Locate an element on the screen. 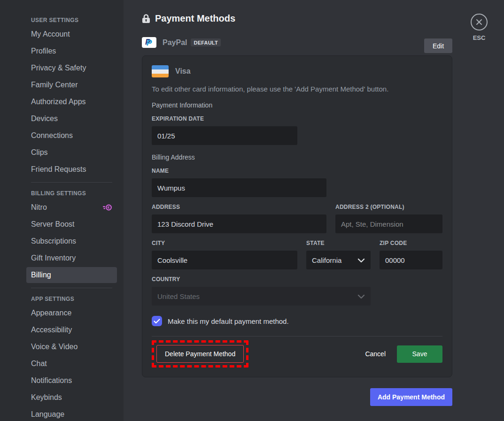 Image resolution: width=504 pixels, height=421 pixels. zip-code-label: ZIP CODE is located at coordinates (411, 243).